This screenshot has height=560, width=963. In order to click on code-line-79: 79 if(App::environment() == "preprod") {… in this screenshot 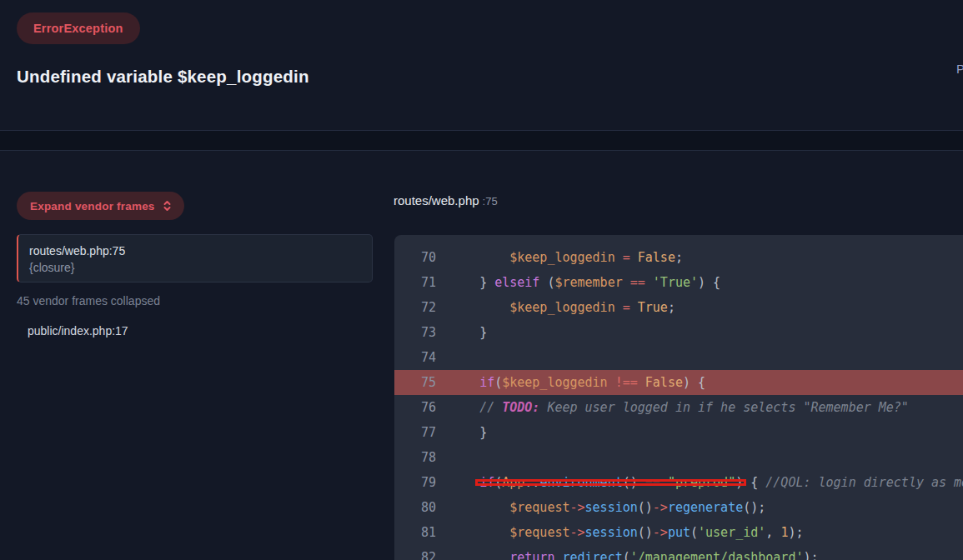, I will do `click(679, 482)`.